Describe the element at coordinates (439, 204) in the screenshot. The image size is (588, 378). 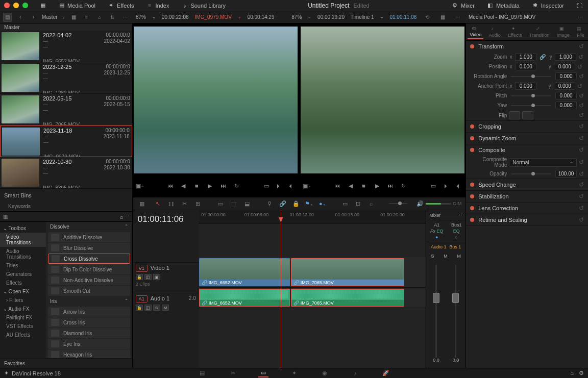
I see `volume-control: 🔊DIM` at that location.